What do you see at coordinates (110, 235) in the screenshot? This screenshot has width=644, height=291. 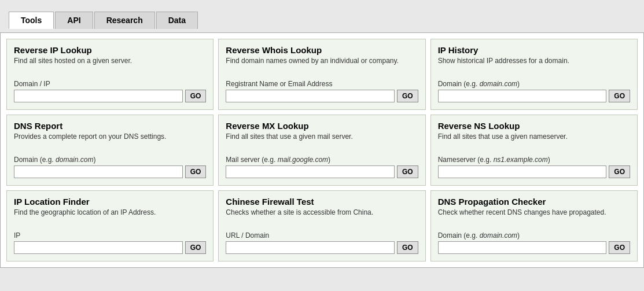 I see `tool-input-label: IP` at bounding box center [110, 235].